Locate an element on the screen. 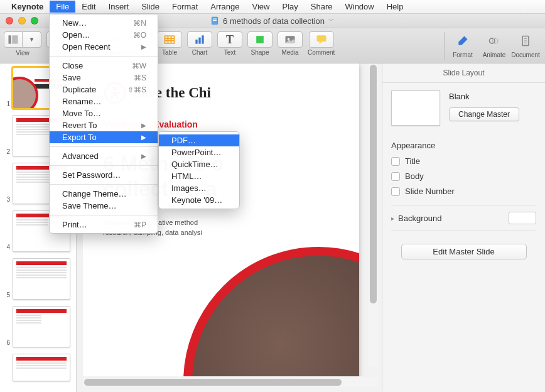 The height and width of the screenshot is (392, 545). background-row: ▸Background is located at coordinates (463, 218).